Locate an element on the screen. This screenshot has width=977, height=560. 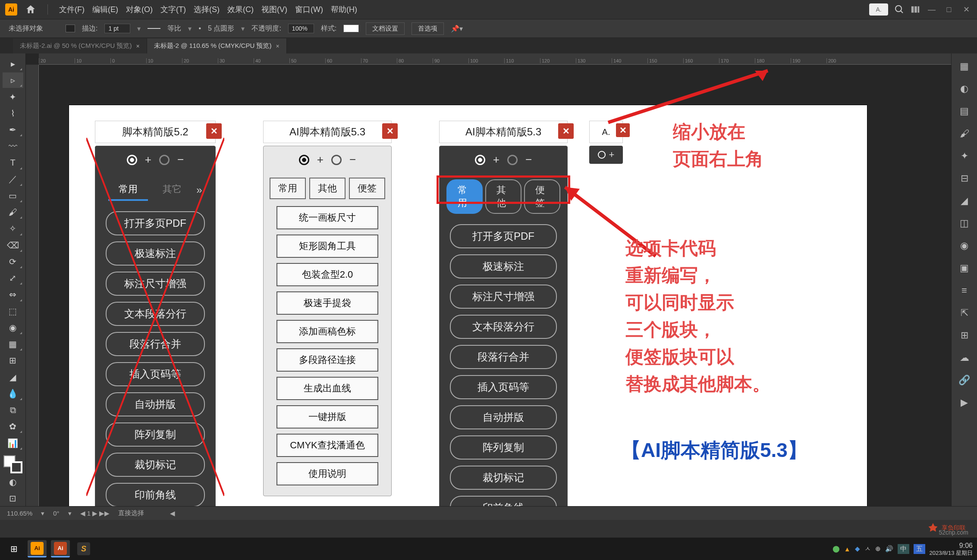
menu-help: 帮助(H) is located at coordinates (344, 9).